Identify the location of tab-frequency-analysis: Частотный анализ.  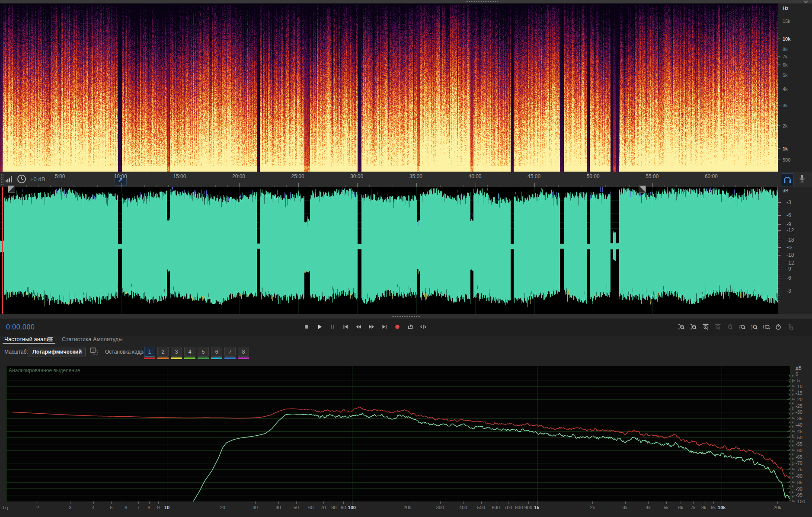
(29, 339).